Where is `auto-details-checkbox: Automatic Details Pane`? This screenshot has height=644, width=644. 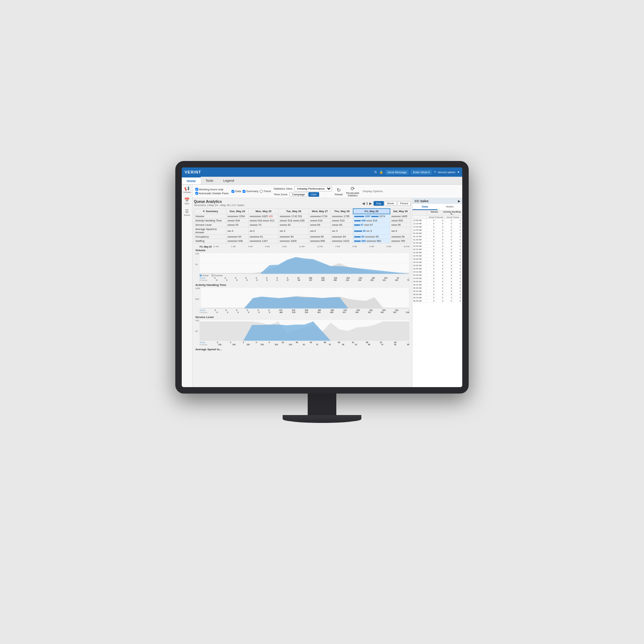 auto-details-checkbox: Automatic Details Pane is located at coordinates (212, 193).